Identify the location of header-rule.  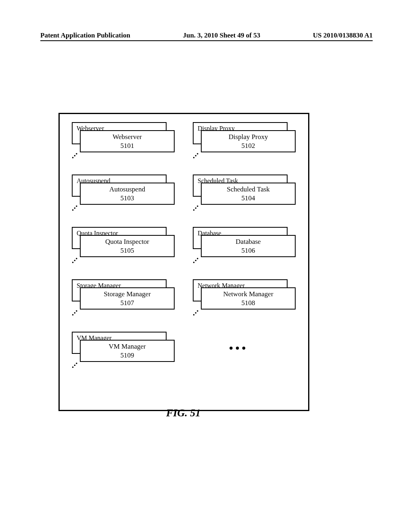
(206, 41).